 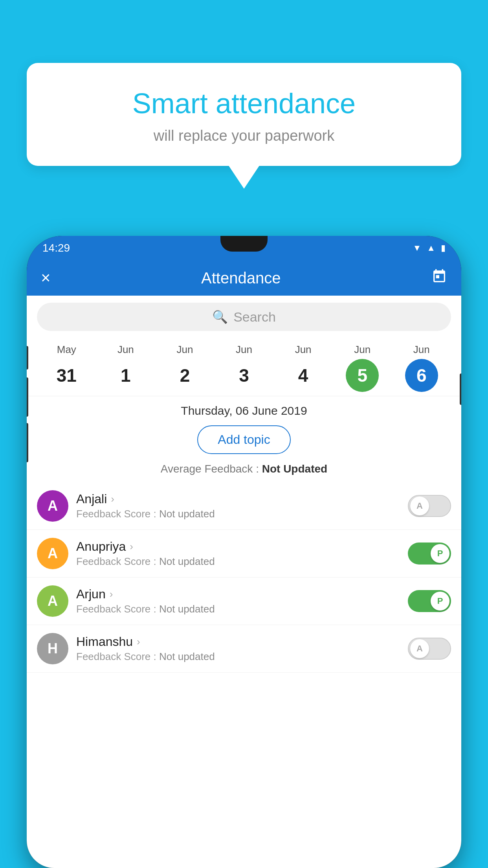 What do you see at coordinates (46, 278) in the screenshot?
I see `close-button: ×` at bounding box center [46, 278].